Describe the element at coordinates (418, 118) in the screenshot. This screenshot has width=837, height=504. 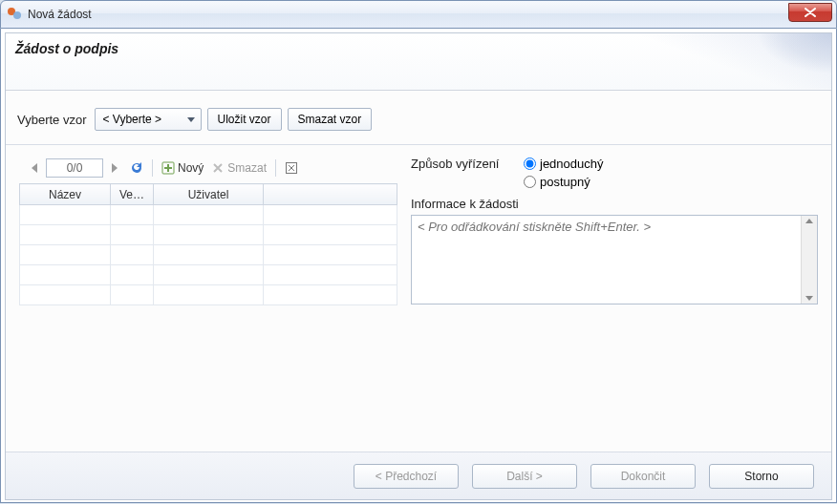
I see `template-row: Vyberte vzor < Vyberte > Uložit vzor Sma…` at that location.